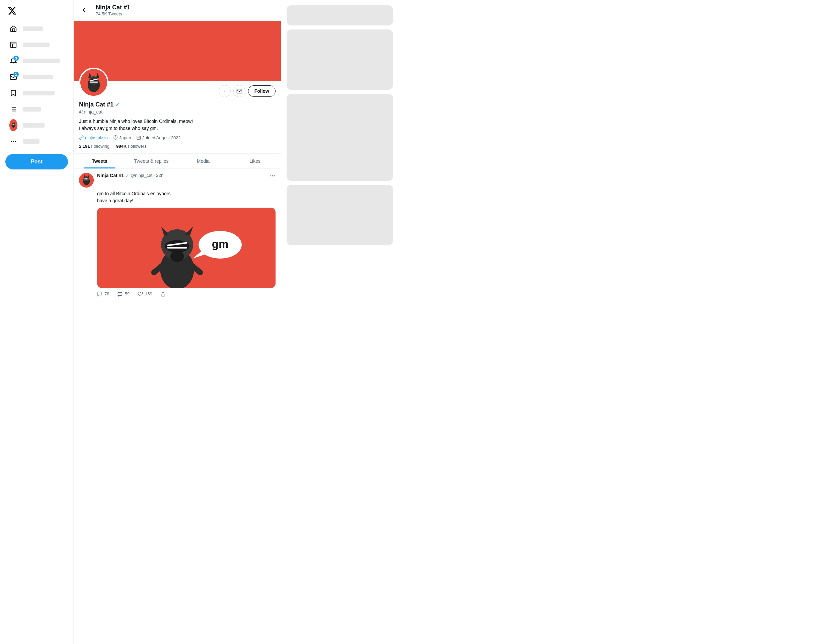  I want to click on follow-button: Follow, so click(262, 91).